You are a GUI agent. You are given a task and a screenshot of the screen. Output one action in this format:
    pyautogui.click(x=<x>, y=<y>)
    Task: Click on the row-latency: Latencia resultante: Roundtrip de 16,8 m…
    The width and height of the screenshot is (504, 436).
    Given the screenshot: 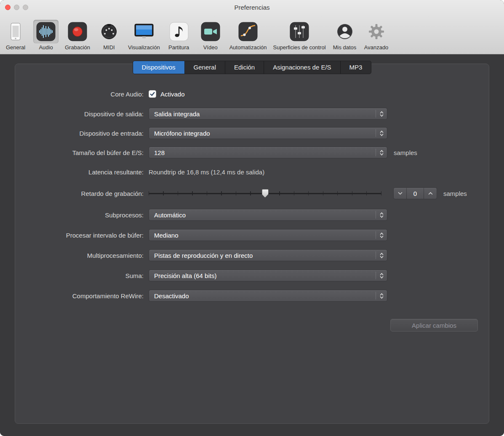 What is the action you would take?
    pyautogui.click(x=252, y=172)
    